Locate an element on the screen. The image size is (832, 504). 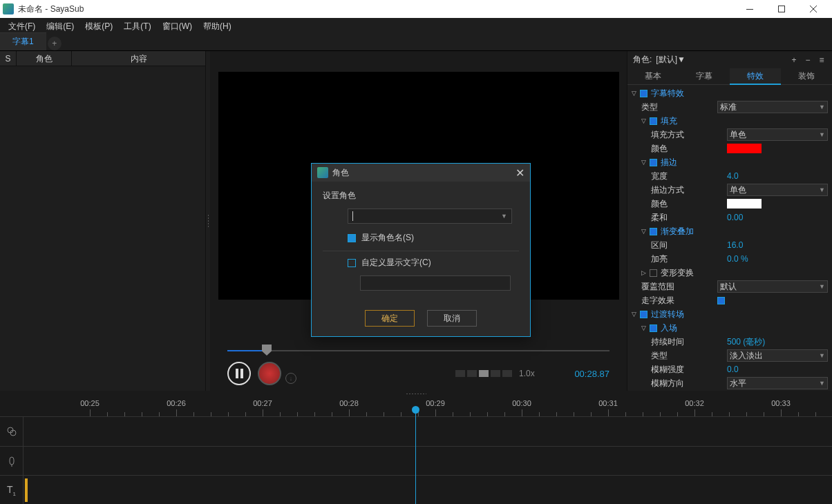
show-rolename-checkbox is located at coordinates (352, 238).